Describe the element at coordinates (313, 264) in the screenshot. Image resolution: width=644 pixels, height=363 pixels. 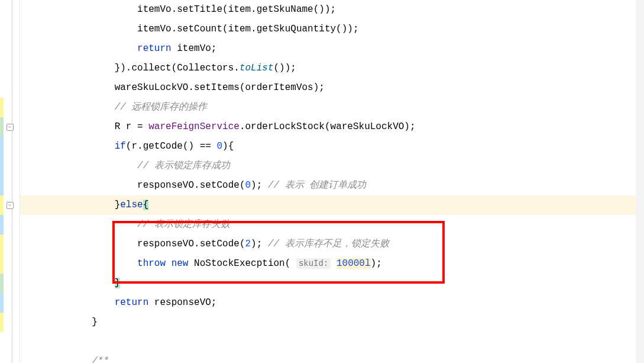
I see `param-hint: skuId:` at that location.